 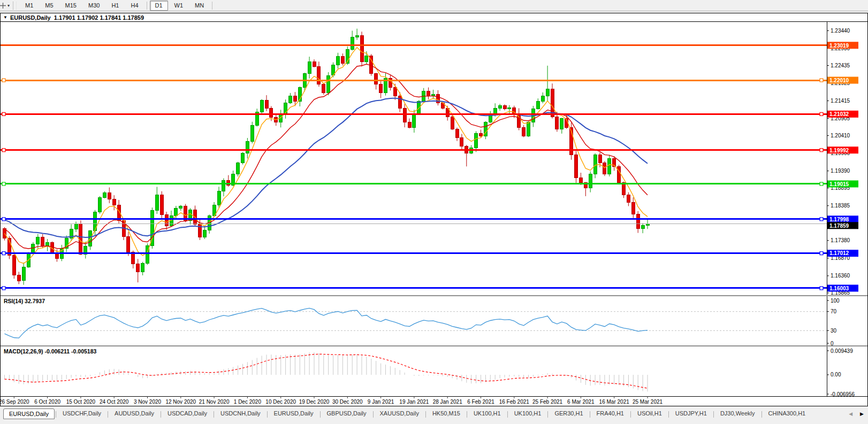 I want to click on tabs-scroll-left-icon: ◀, so click(x=851, y=414).